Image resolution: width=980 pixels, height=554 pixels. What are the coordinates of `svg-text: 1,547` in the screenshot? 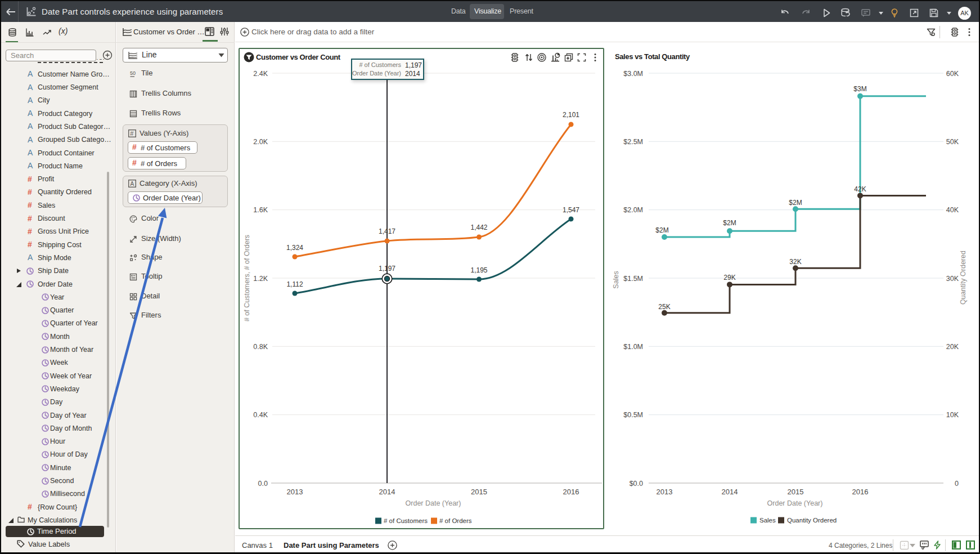 It's located at (571, 210).